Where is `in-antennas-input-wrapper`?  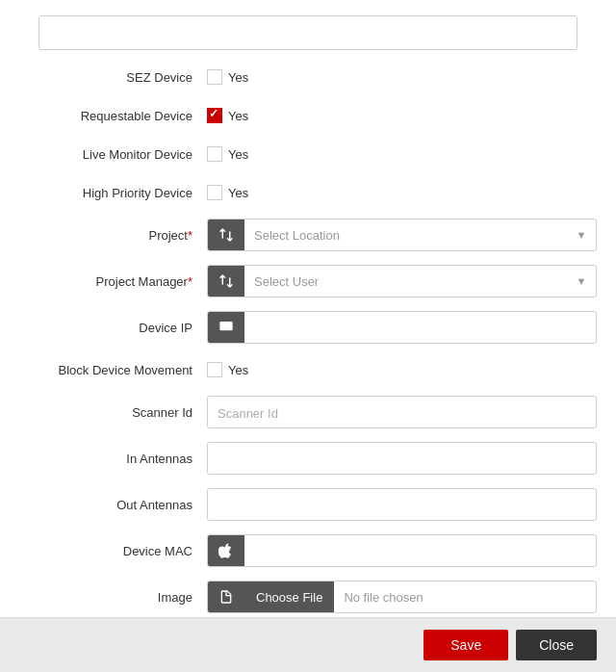
in-antennas-input-wrapper is located at coordinates (402, 458).